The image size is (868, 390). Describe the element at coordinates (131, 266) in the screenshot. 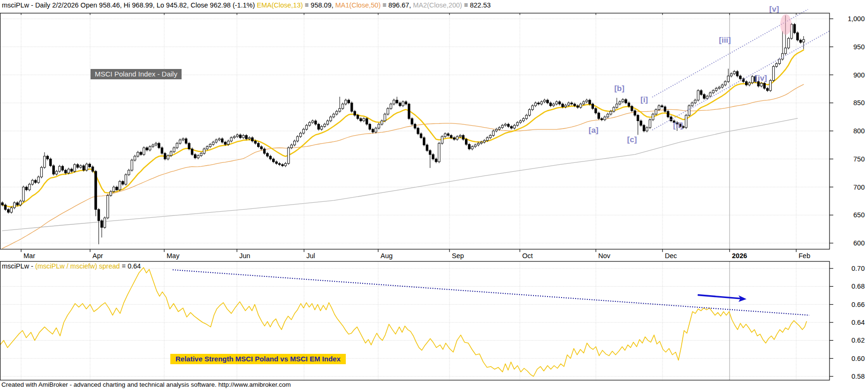

I see `spread-title-segment: = 0.64` at that location.